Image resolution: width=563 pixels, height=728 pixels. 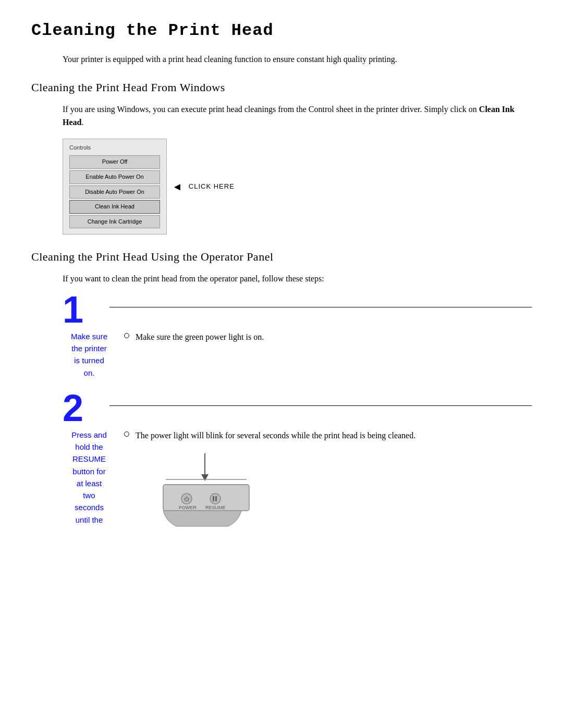 What do you see at coordinates (115, 162) in the screenshot?
I see `cp-btn-power-off: Power Off` at bounding box center [115, 162].